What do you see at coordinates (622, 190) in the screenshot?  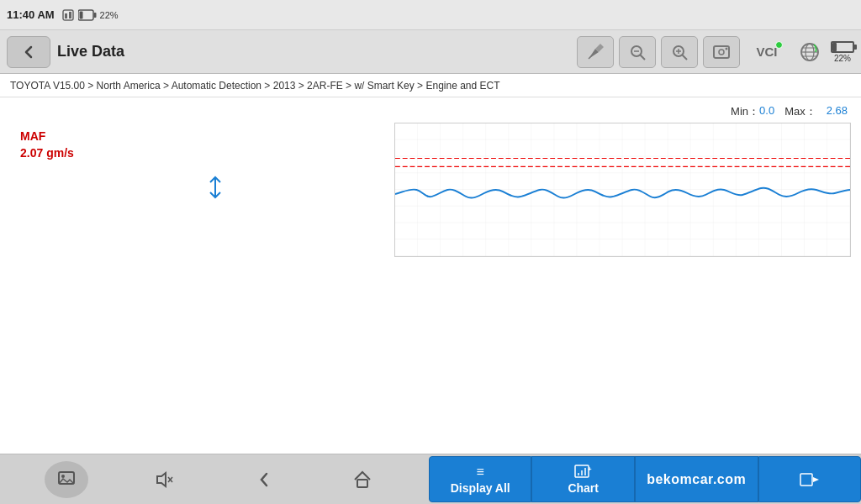 I see `chart-container` at bounding box center [622, 190].